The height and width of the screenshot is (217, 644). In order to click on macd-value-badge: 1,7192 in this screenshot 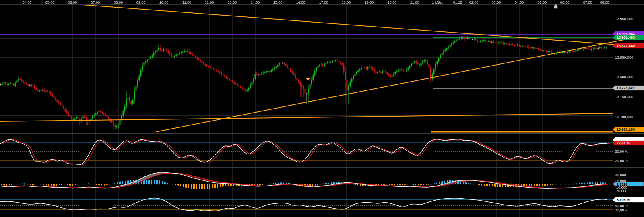, I will do `click(628, 184)`.